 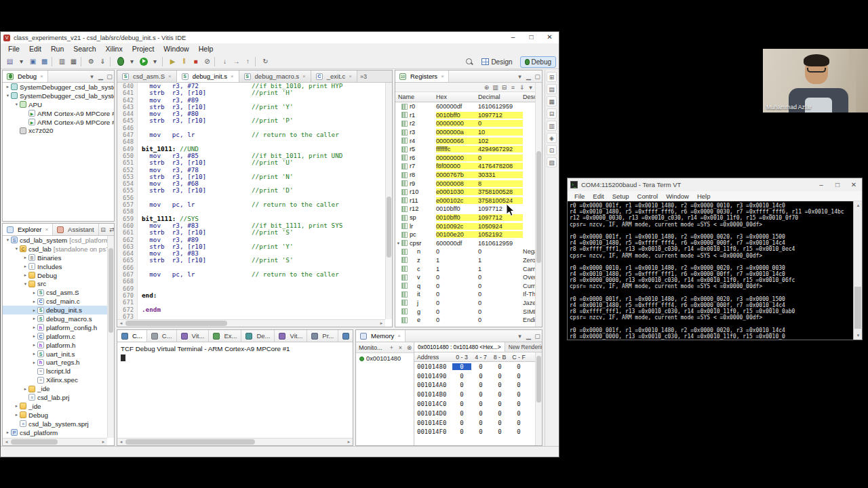 I want to click on code-line: 647 mov pc, lr // return to the caller, so click(x=251, y=135).